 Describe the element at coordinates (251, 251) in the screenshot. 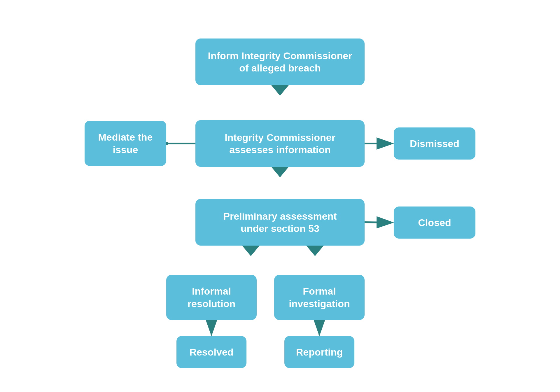

I see `arrow-down-3-left` at that location.